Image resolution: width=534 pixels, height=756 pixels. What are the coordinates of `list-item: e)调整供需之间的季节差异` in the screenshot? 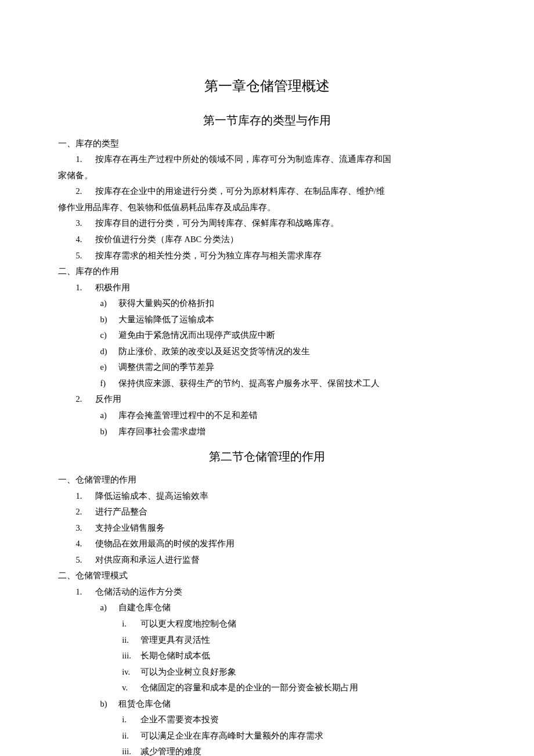 It's located at (288, 368).